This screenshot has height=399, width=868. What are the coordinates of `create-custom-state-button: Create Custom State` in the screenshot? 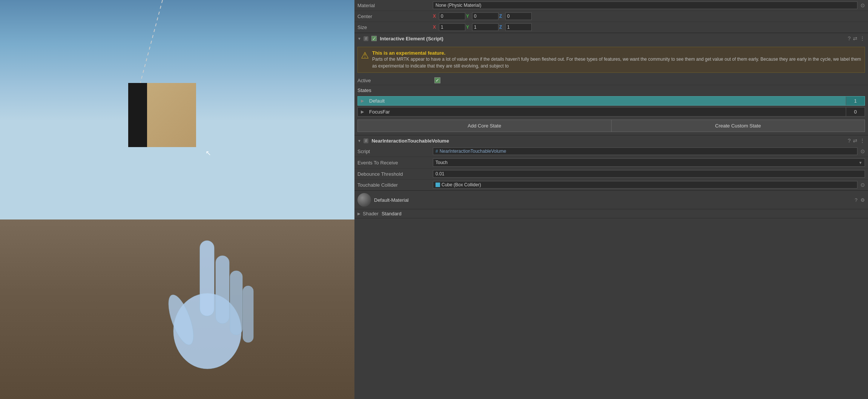 It's located at (738, 126).